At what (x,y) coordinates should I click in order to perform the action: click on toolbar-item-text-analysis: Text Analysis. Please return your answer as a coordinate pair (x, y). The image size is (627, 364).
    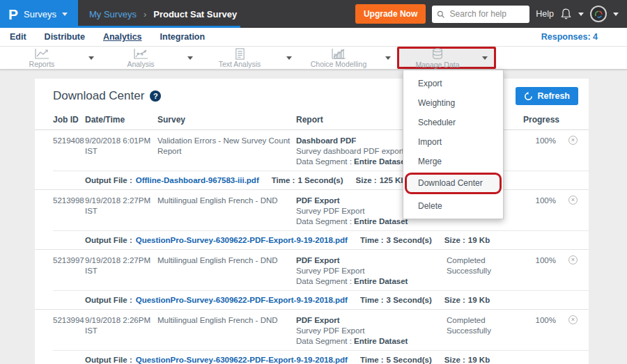
    Looking at the image, I should click on (240, 58).